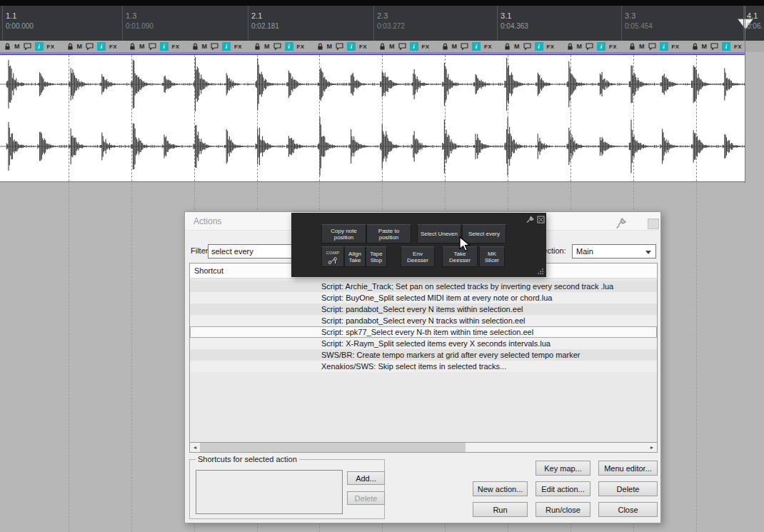  Describe the element at coordinates (382, 23) in the screenshot. I see `timeline-ruler: 1.10:00.0001.30:01.0902.10:02.1812.30:03…` at that location.